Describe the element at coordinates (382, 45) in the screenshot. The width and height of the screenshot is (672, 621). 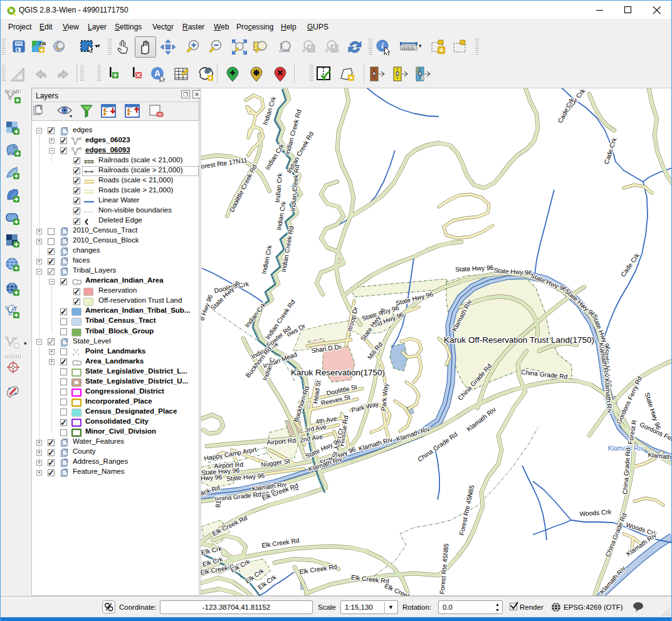
I see `svg-text: i` at that location.